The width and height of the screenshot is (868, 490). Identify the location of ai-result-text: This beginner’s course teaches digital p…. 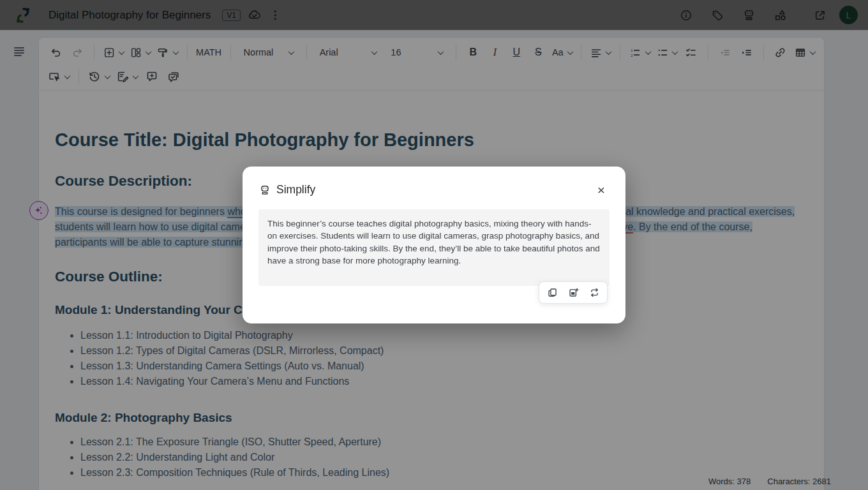
(434, 242).